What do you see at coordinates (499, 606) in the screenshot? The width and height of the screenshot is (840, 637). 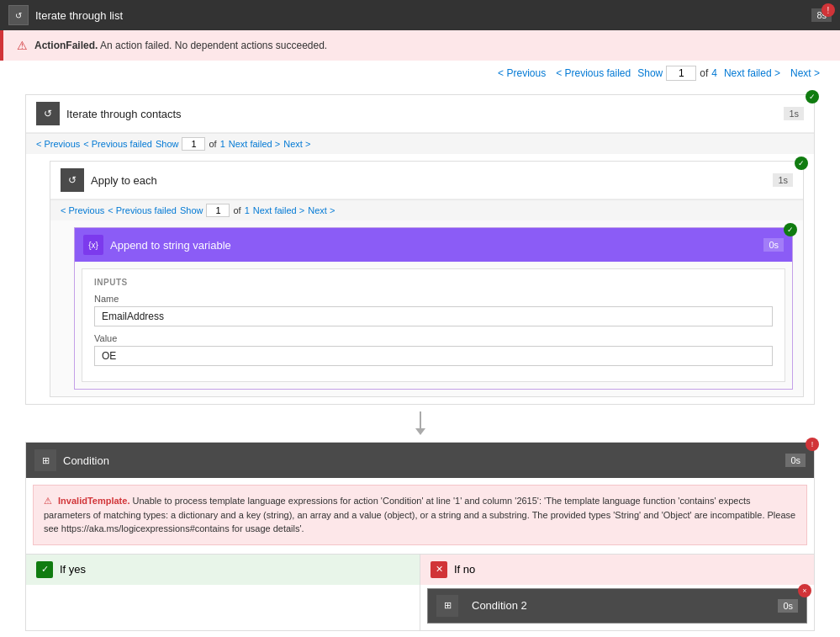 I see `condition2-title: Condition 2` at bounding box center [499, 606].